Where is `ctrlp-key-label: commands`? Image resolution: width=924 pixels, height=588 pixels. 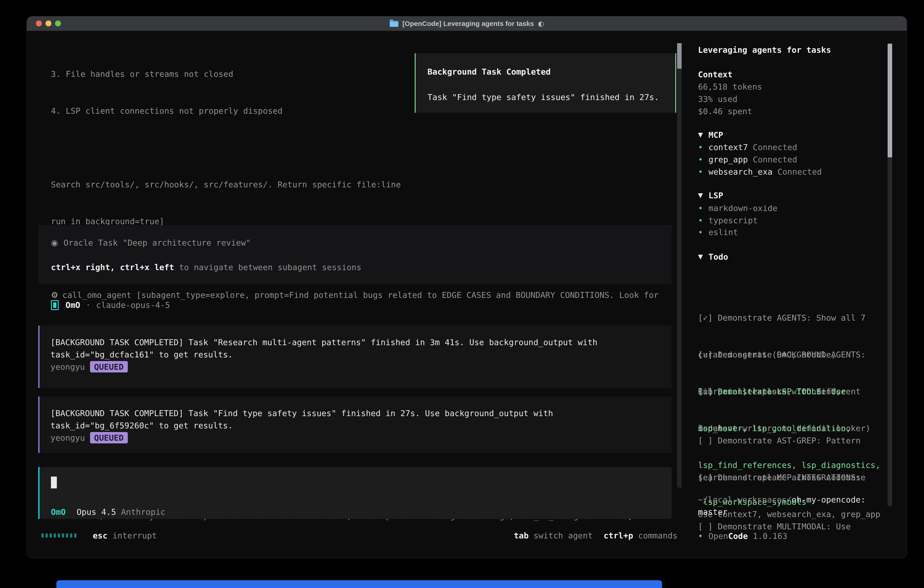
ctrlp-key-label: commands is located at coordinates (658, 535).